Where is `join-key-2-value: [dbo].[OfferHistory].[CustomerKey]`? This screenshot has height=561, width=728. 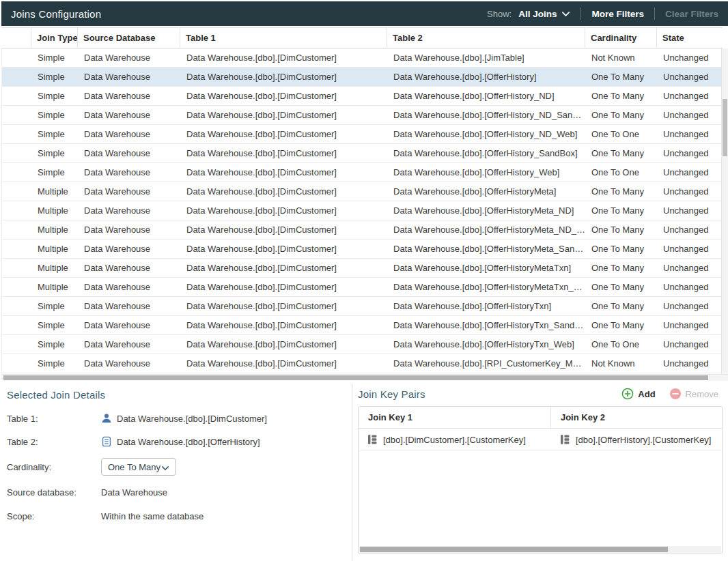 join-key-2-value: [dbo].[OfferHistory].[CustomerKey] is located at coordinates (643, 440).